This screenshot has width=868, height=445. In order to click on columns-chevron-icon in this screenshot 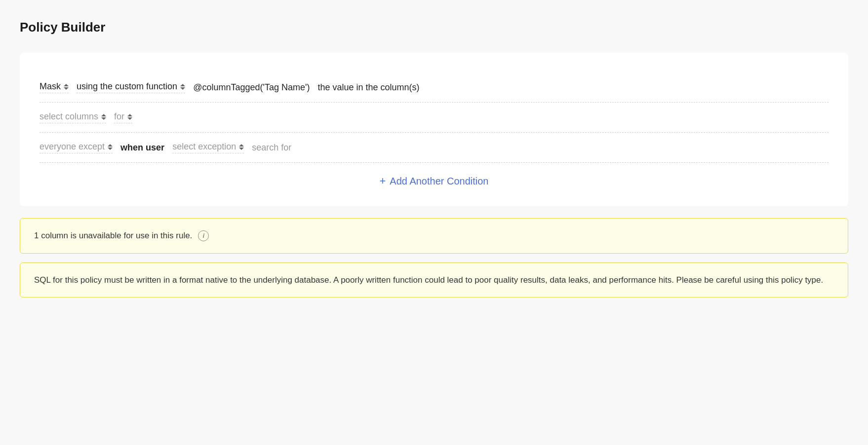, I will do `click(104, 117)`.